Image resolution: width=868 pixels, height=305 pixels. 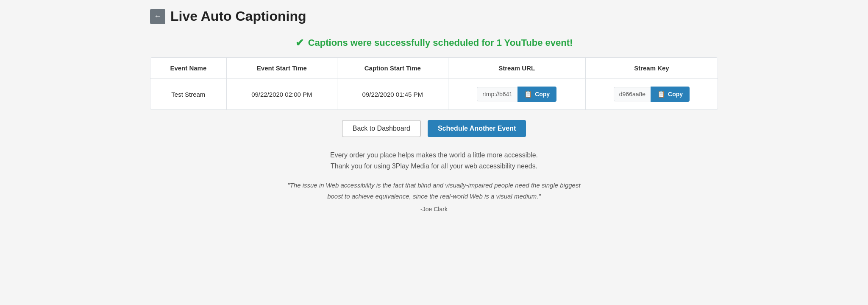 I want to click on copy-stream-url-label: Copy, so click(x=542, y=94).